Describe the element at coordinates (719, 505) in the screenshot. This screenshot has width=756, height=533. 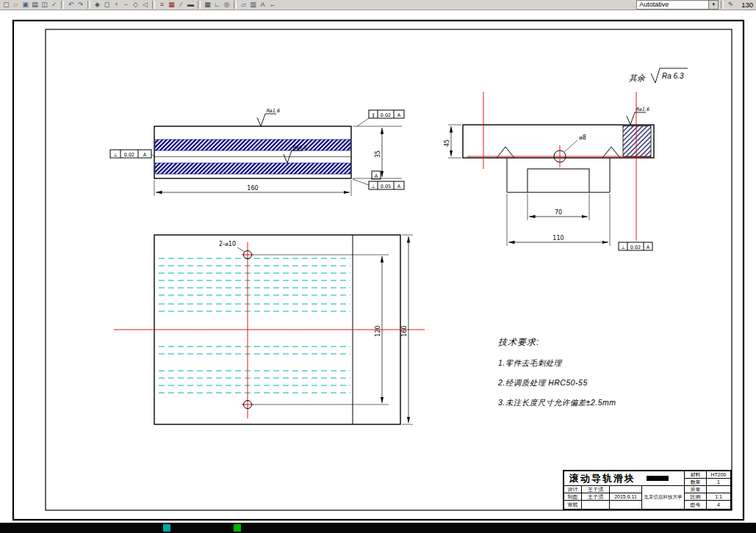
I see `drawing-no-value: 4` at that location.